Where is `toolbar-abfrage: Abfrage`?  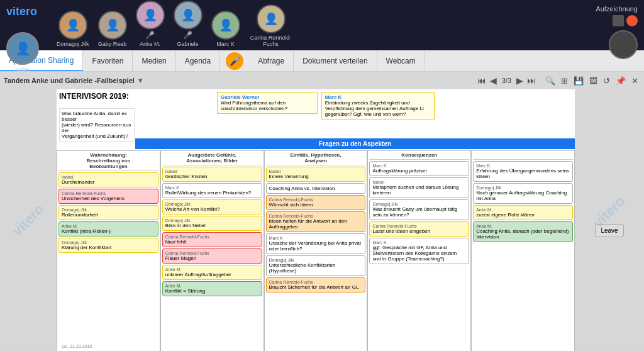 toolbar-abfrage: Abfrage is located at coordinates (272, 60).